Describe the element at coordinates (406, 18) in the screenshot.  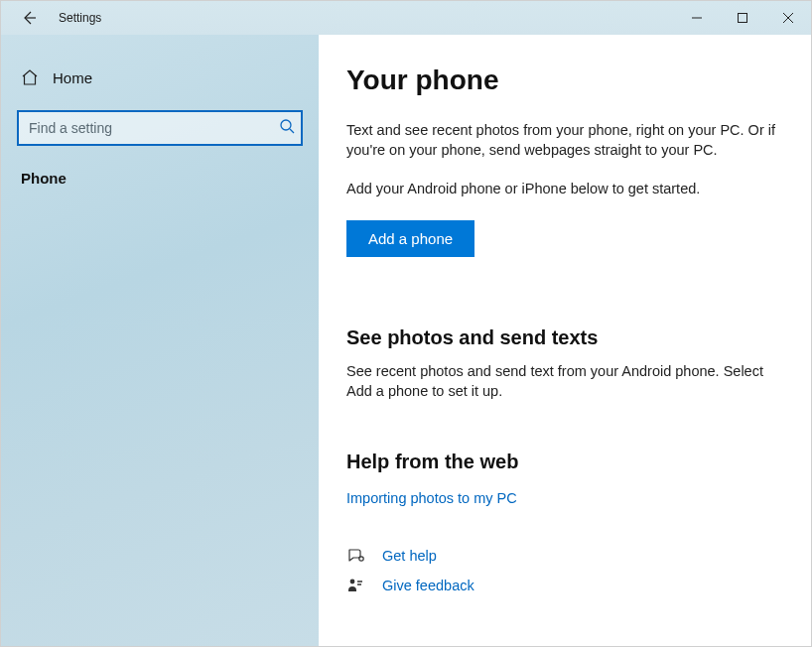
I see `titlebar: Settings` at that location.